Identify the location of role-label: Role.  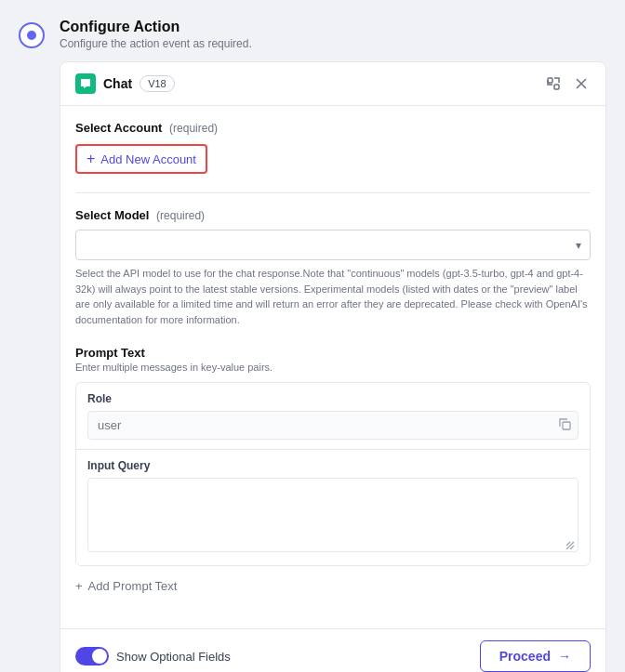
(333, 399).